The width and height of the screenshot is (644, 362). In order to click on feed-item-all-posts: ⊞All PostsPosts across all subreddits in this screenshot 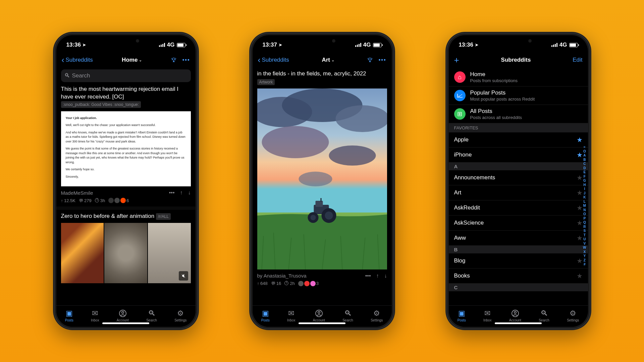, I will do `click(519, 114)`.